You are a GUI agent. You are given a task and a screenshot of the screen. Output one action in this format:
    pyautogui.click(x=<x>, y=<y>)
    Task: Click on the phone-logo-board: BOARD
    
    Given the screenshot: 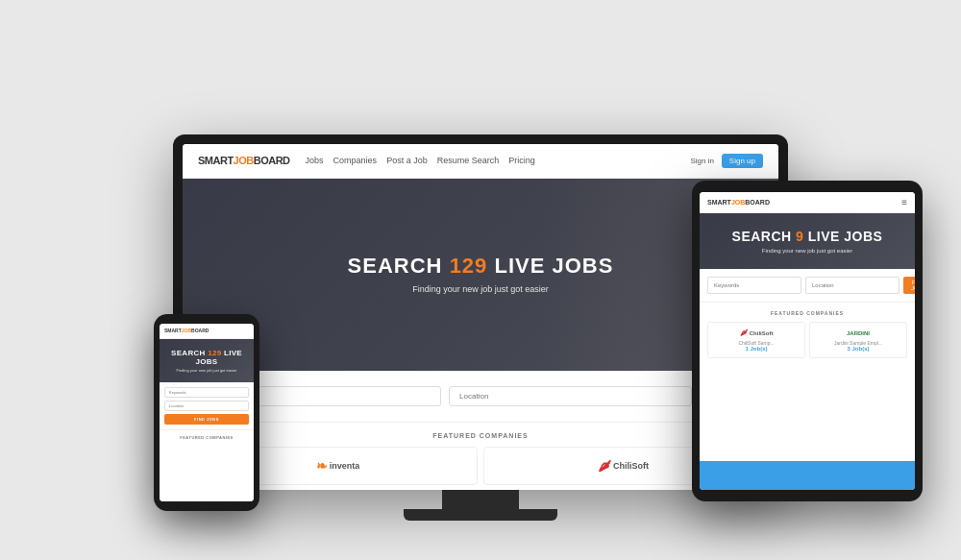 What is the action you would take?
    pyautogui.click(x=200, y=330)
    